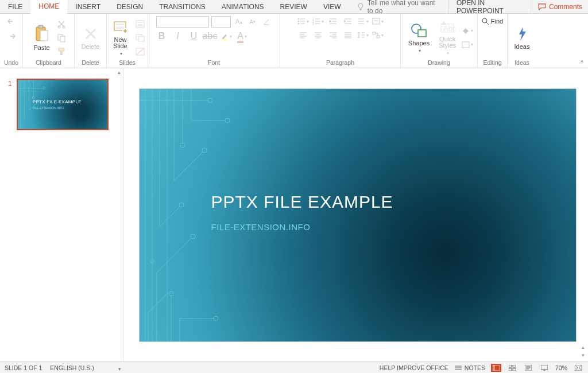 The image size is (588, 373). I want to click on slide-thumbnail-1: PPTX FILE EXAMPLE FILE-EXTENSION.INFO, so click(63, 104).